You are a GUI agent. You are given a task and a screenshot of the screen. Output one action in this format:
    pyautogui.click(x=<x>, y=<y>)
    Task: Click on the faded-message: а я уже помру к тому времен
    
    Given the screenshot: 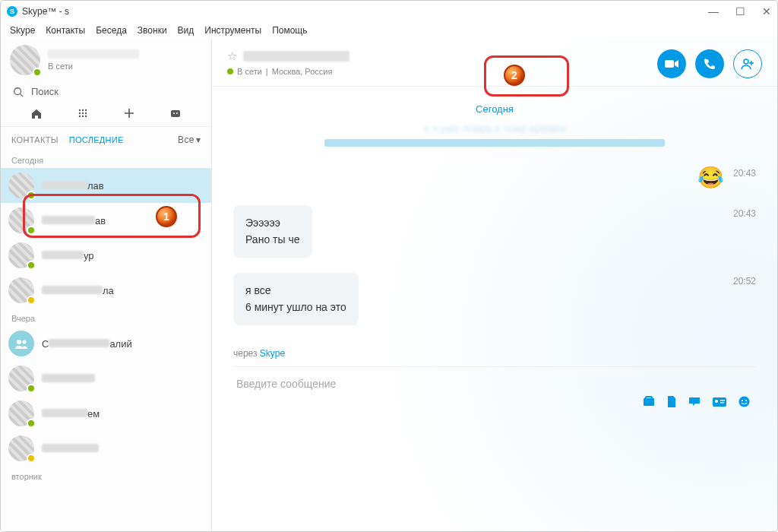 What is the action you would take?
    pyautogui.click(x=495, y=128)
    